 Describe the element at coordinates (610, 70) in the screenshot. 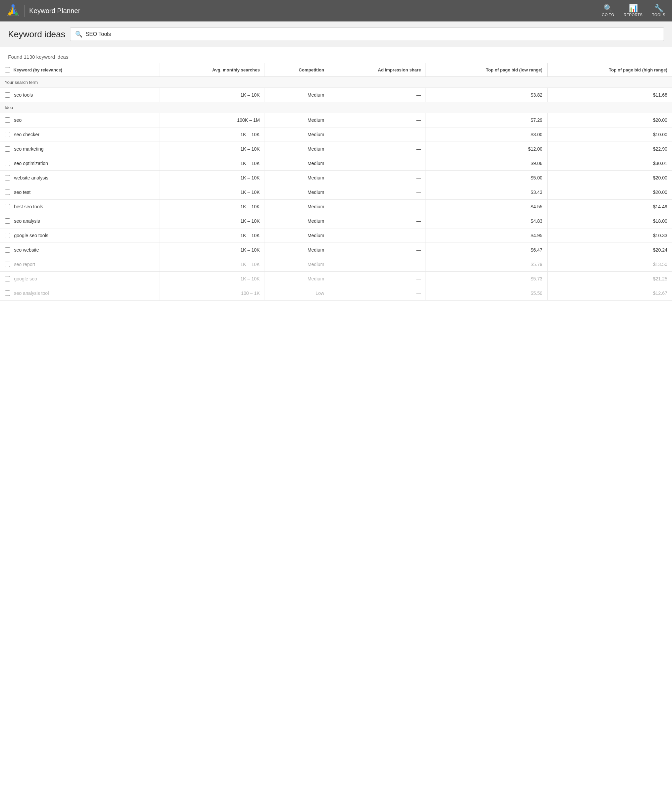

I see `th-top-bid-high: Top of page bid (high range)` at that location.